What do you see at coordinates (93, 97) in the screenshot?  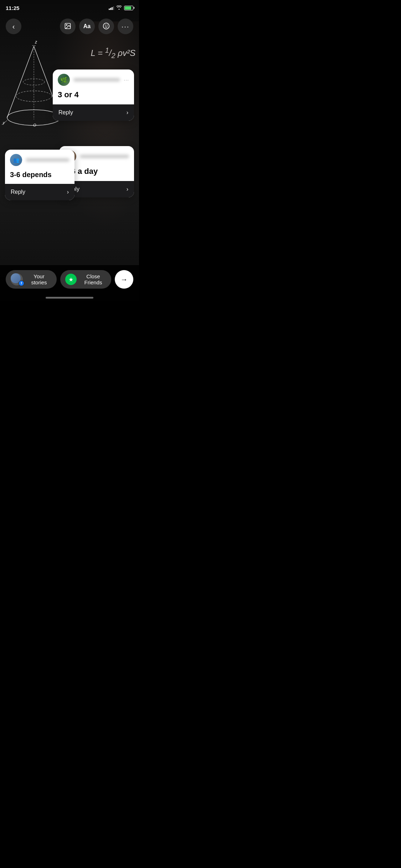 I see `card-1-message: 3 or 4` at bounding box center [93, 97].